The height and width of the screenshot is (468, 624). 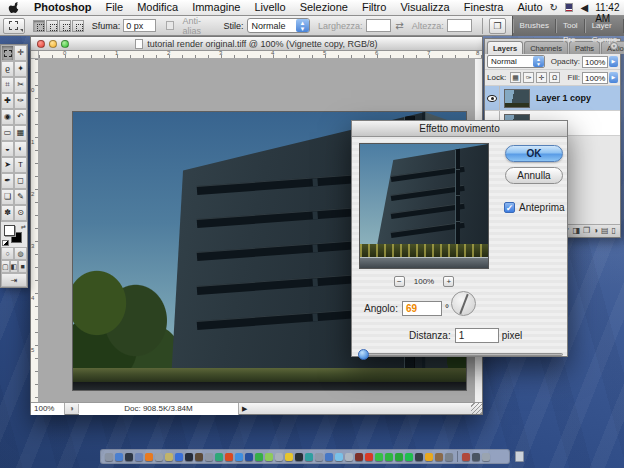 I want to click on tool-notes: ❏, so click(x=8, y=197).